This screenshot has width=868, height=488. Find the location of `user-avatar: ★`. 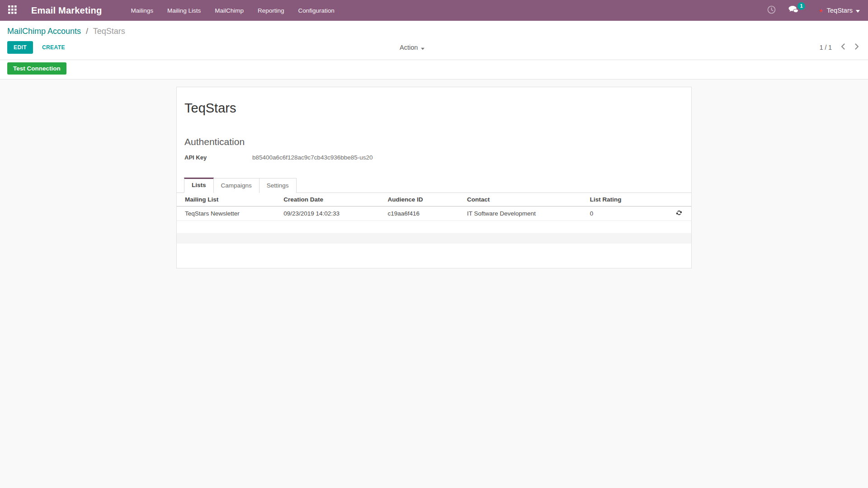

user-avatar: ★ is located at coordinates (821, 11).